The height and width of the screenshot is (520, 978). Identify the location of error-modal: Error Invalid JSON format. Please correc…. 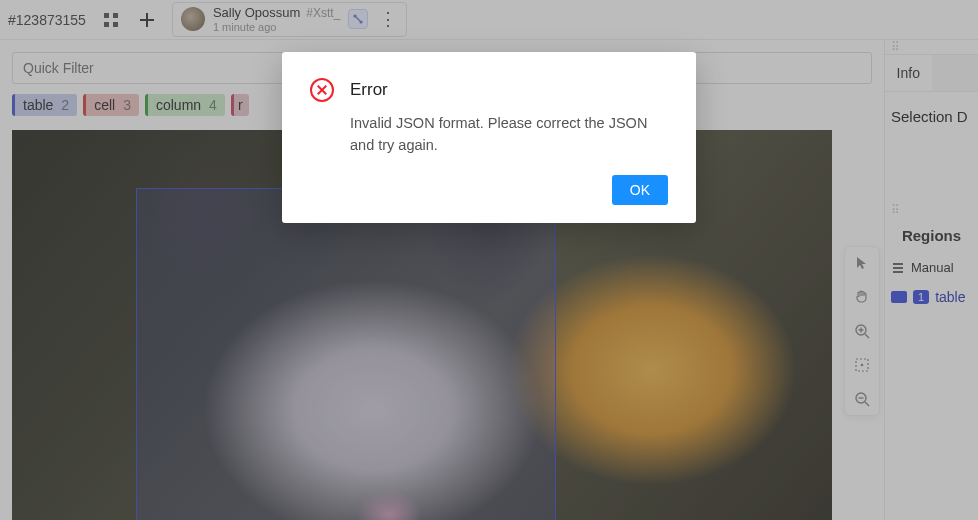
(489, 138).